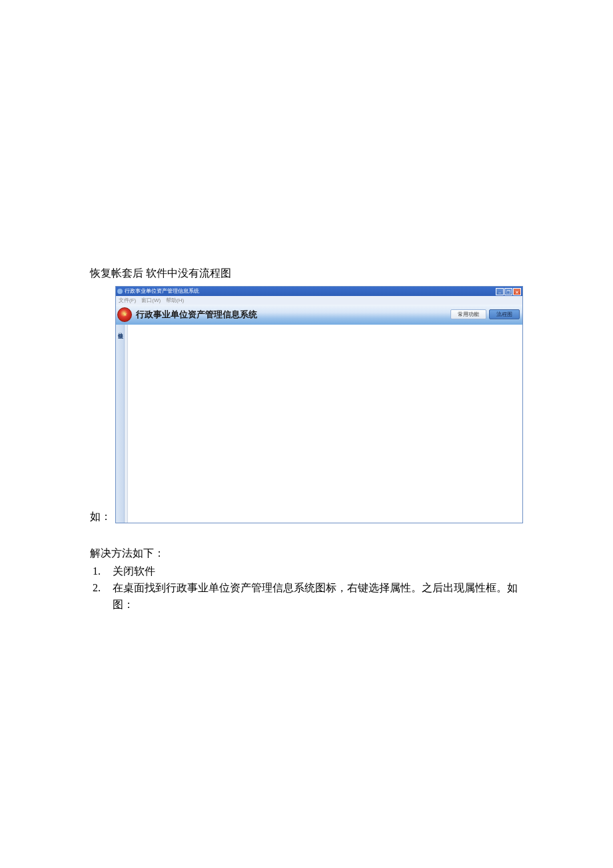 This screenshot has height=868, width=613. Describe the element at coordinates (120, 424) in the screenshot. I see `sidebar-tab: 快捷导航` at that location.